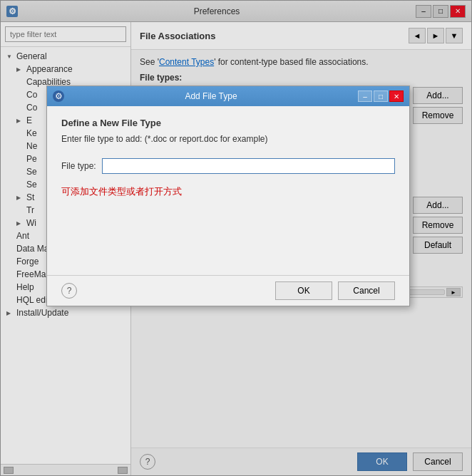 The image size is (472, 476). I want to click on dialog-close-button: ✕, so click(396, 96).